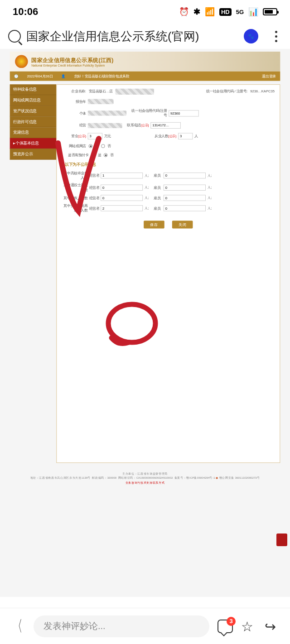  What do you see at coordinates (166, 125) in the screenshot?
I see `contact-phone-input` at bounding box center [166, 125].